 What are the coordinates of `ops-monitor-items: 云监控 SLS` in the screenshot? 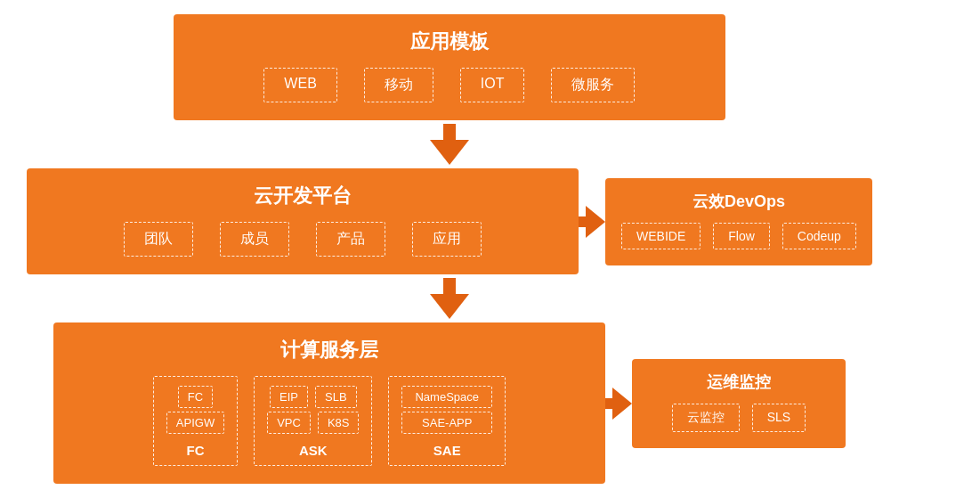 It's located at (739, 418).